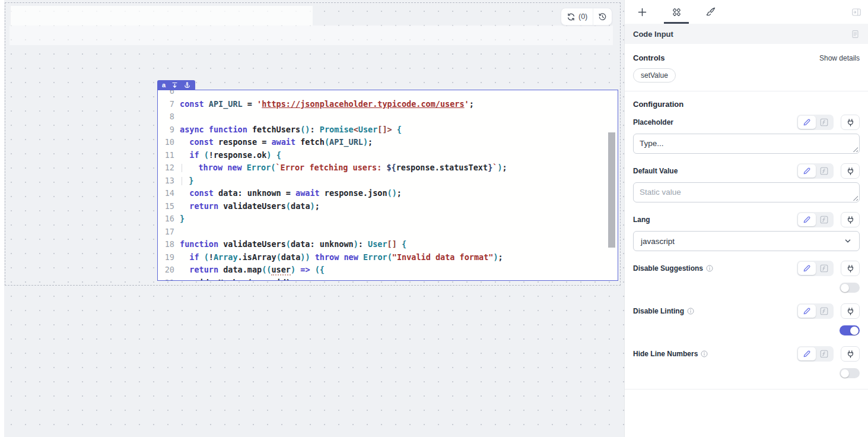  I want to click on line-content: const response = await fetch(API_URL);, so click(399, 142).